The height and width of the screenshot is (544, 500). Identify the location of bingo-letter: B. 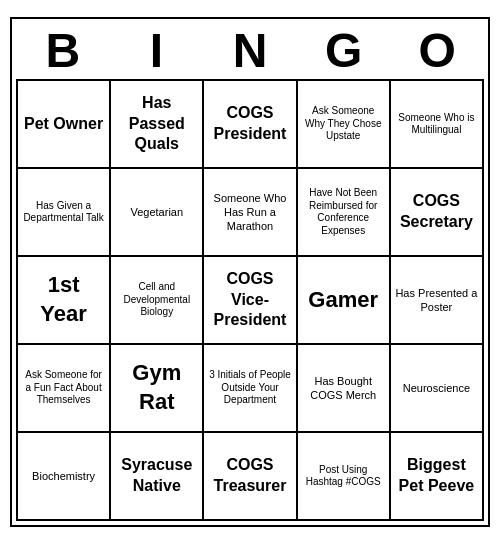
(63, 51).